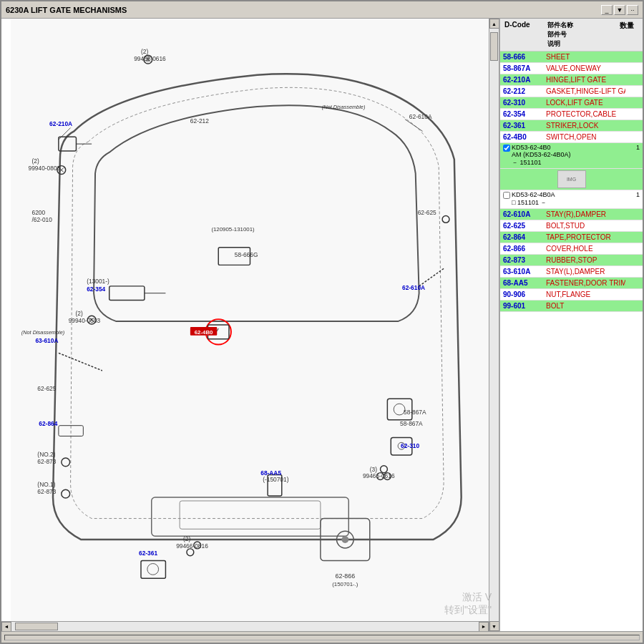 This screenshot has width=644, height=644. I want to click on list-item: 62-864 TAPE,PROTECTOR, so click(571, 238).